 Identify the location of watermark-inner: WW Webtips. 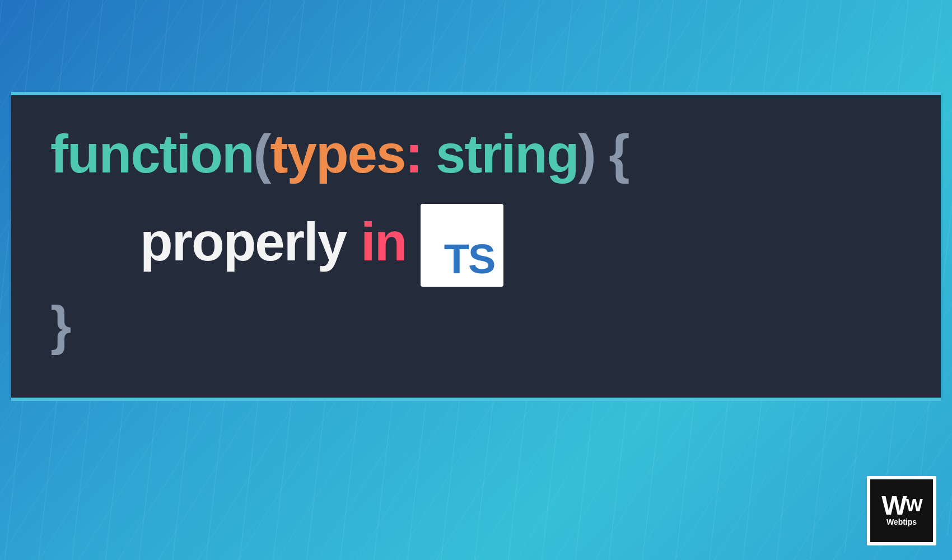
(902, 511).